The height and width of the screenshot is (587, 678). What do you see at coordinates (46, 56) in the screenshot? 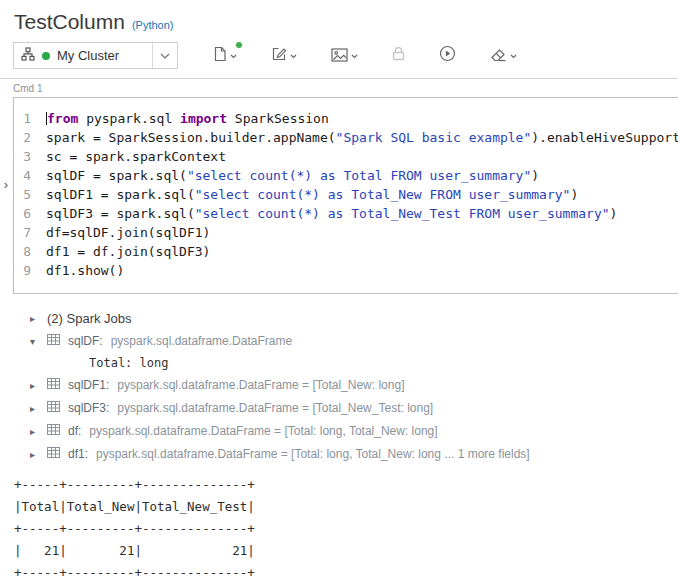
I see `cluster-status-dot` at bounding box center [46, 56].